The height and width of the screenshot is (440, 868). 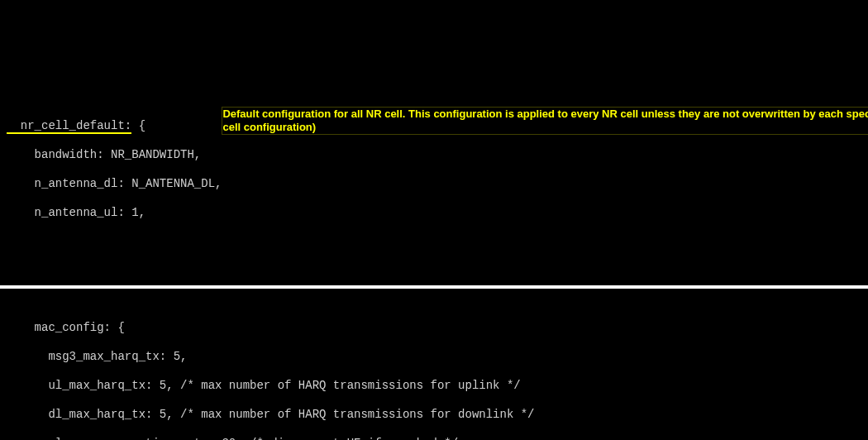 I want to click on code-line: ul_max_consecutive_retx: 30, /* disconne…, so click(x=434, y=438).